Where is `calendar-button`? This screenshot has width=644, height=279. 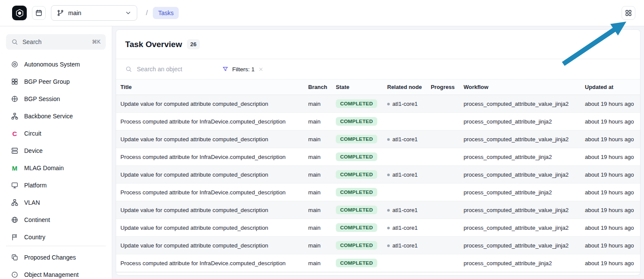 calendar-button is located at coordinates (39, 13).